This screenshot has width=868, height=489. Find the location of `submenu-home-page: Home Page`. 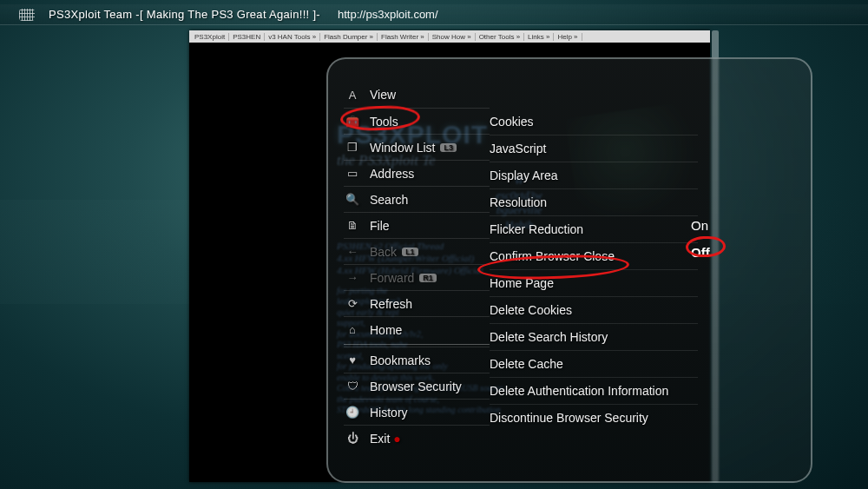

submenu-home-page: Home Page is located at coordinates (594, 283).